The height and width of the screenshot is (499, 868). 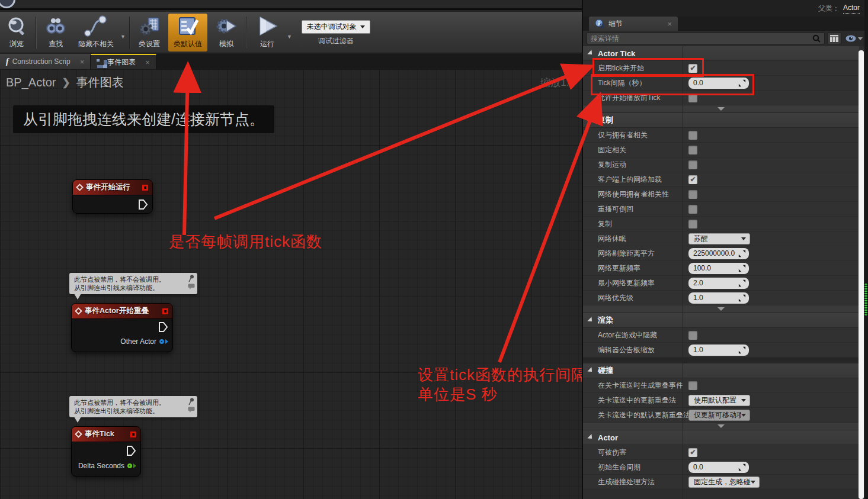 I want to click on debug-object-dropdown: 未选中调试对象, so click(x=336, y=27).